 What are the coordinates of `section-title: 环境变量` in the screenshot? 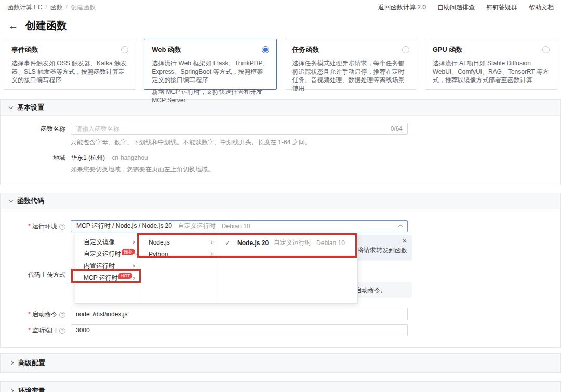 It's located at (32, 389).